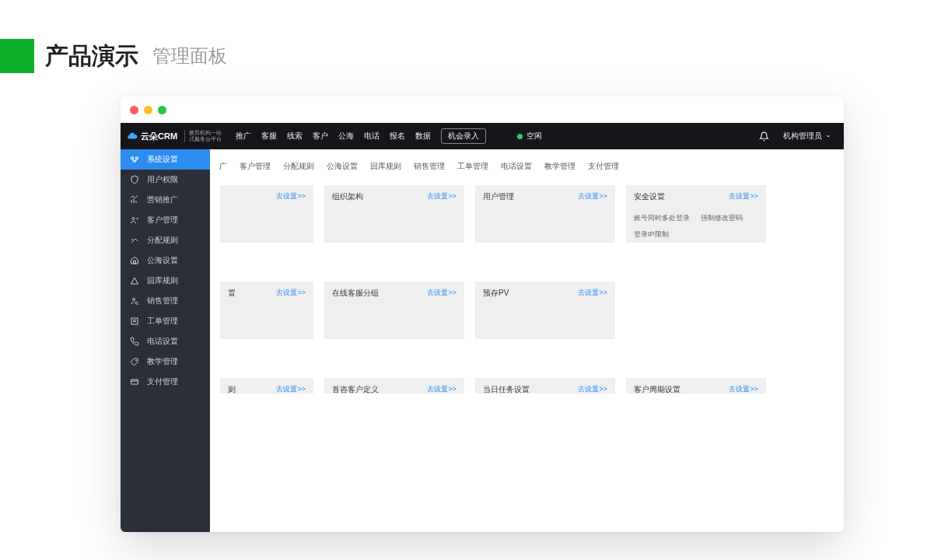  I want to click on nav-pool: 公海, so click(346, 136).